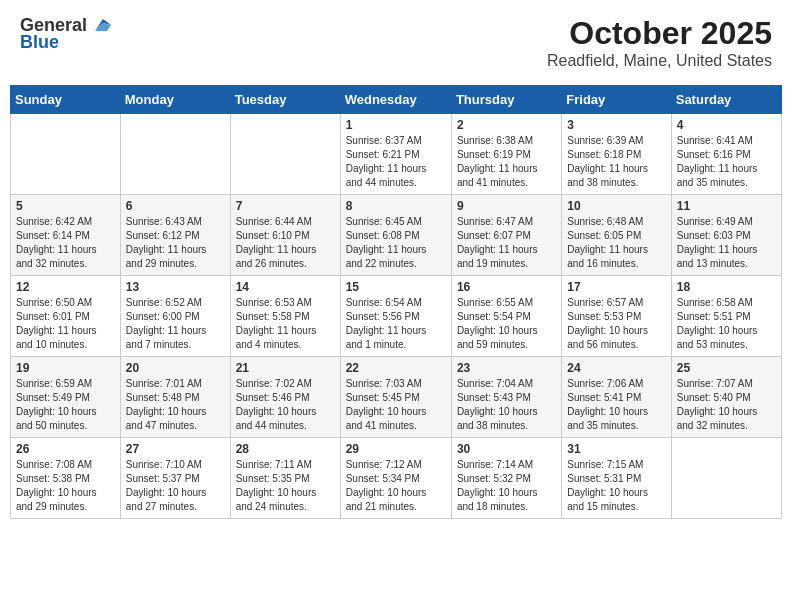 The width and height of the screenshot is (792, 612). What do you see at coordinates (396, 324) in the screenshot?
I see `day-info: Sunrise: 6:54 AM Sunset: 5:56 PM Dayligh…` at bounding box center [396, 324].